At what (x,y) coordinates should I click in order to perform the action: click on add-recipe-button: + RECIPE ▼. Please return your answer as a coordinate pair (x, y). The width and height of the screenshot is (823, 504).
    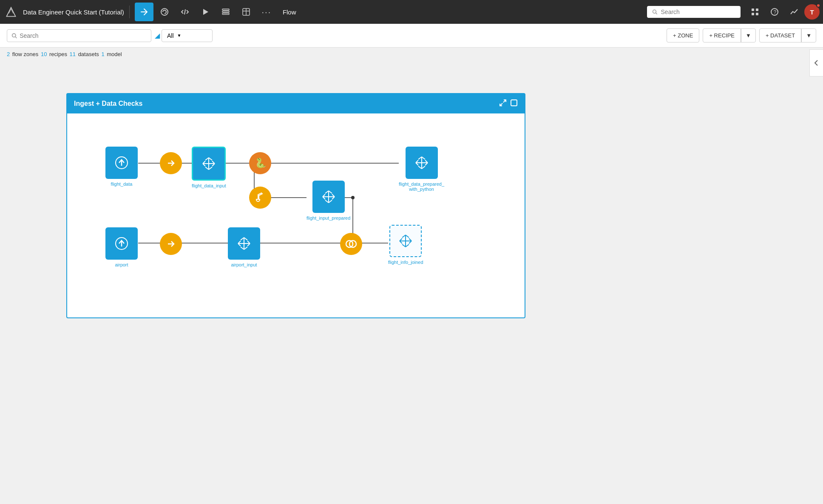
    Looking at the image, I should click on (729, 36).